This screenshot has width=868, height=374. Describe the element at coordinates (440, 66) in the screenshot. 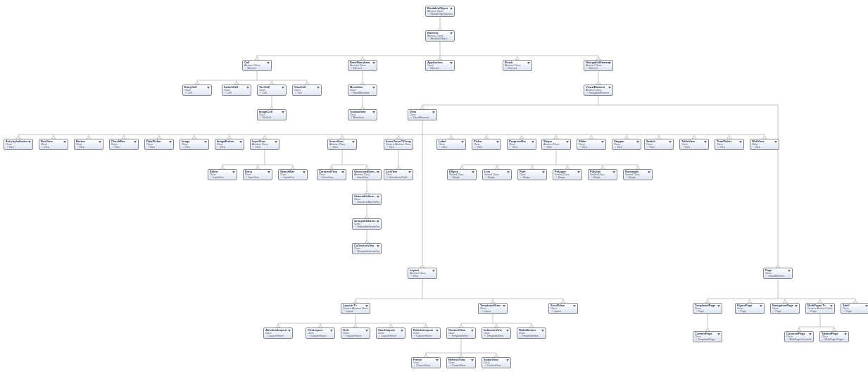

I see `class-application: ApplicationClass→ Element` at that location.